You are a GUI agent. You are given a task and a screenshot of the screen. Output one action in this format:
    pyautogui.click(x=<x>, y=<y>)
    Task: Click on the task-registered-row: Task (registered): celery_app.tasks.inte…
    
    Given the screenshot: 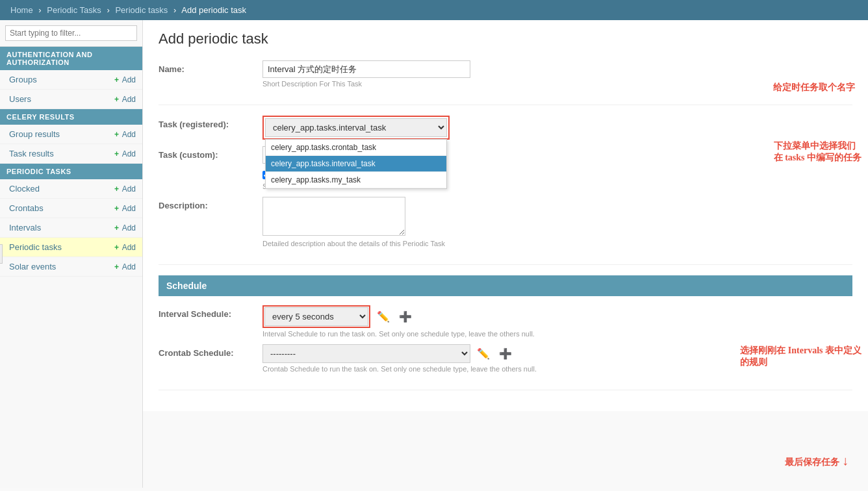 What is the action you would take?
    pyautogui.click(x=505, y=127)
    